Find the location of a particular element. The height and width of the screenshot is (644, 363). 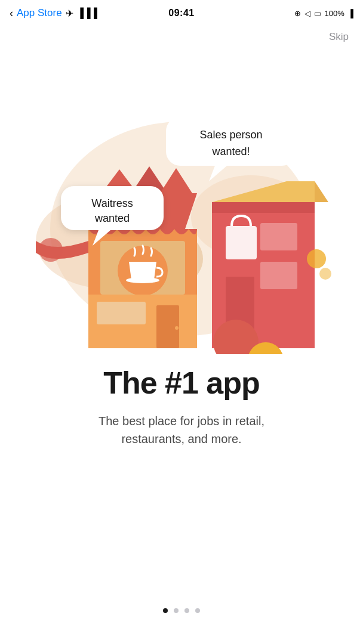

svg-text: wanted! is located at coordinates (230, 151).